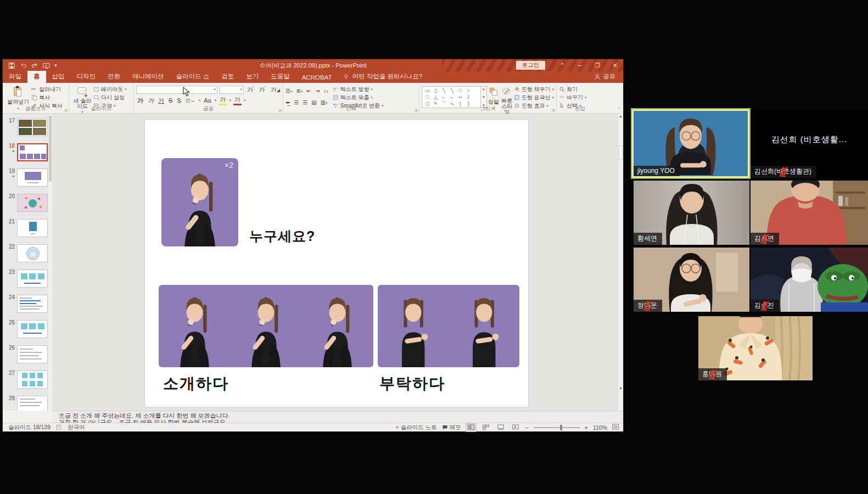  I want to click on columns-button: ▥▾, so click(324, 102).